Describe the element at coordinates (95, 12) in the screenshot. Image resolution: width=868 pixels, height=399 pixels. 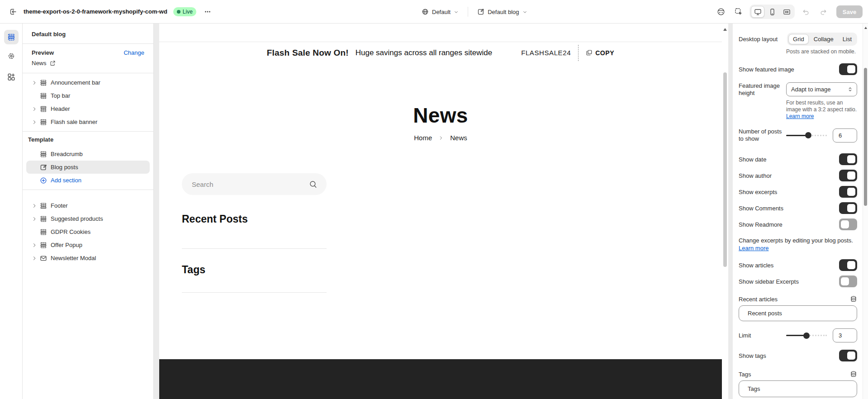
I see `theme-name: theme-export-os-2-0-framework-myshopify-…` at that location.